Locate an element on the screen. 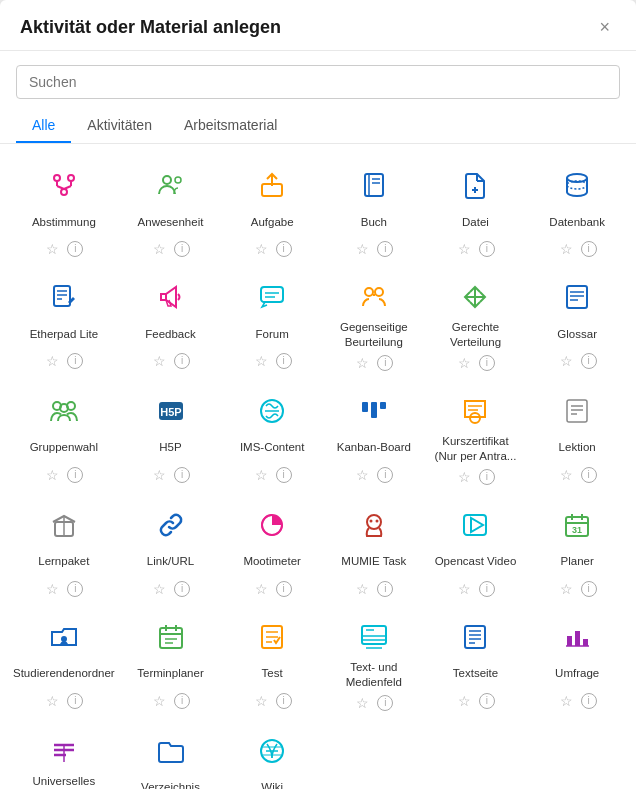 The width and height of the screenshot is (636, 789). item-anwesenheit: Anwesenheit☆i is located at coordinates (171, 210).